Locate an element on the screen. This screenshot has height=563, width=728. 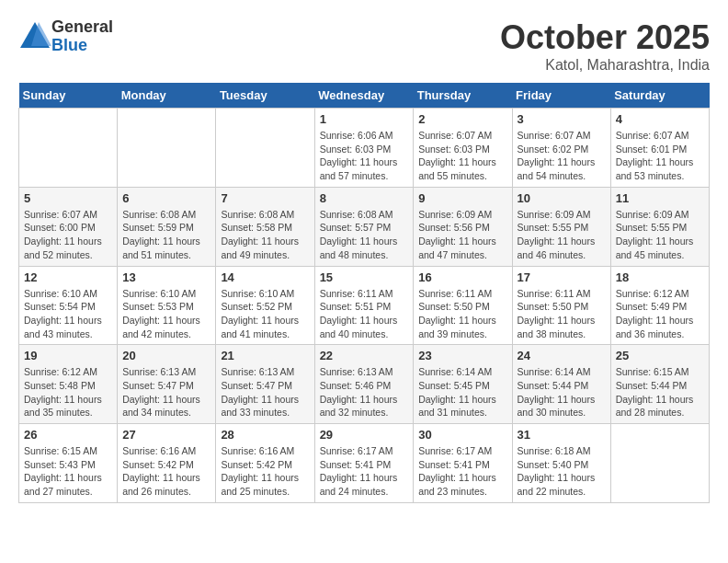
day-number: 12 is located at coordinates (68, 278).